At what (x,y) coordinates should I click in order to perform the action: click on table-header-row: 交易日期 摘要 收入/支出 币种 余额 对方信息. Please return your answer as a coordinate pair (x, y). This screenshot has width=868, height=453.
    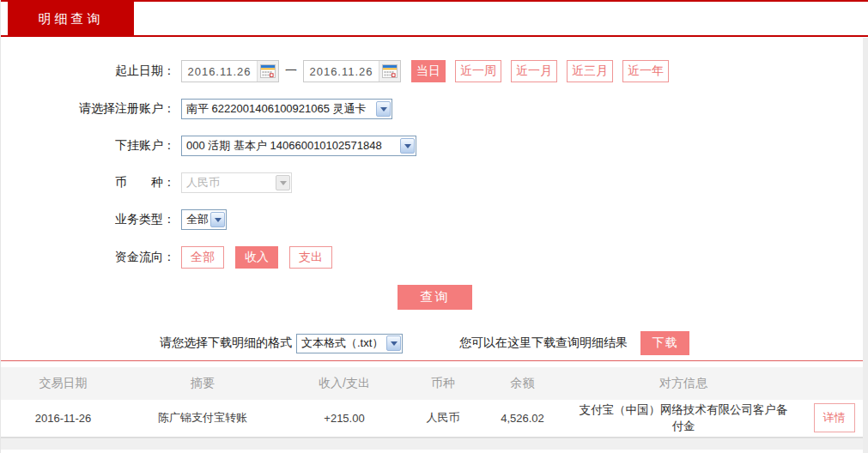
    Looking at the image, I should click on (434, 384).